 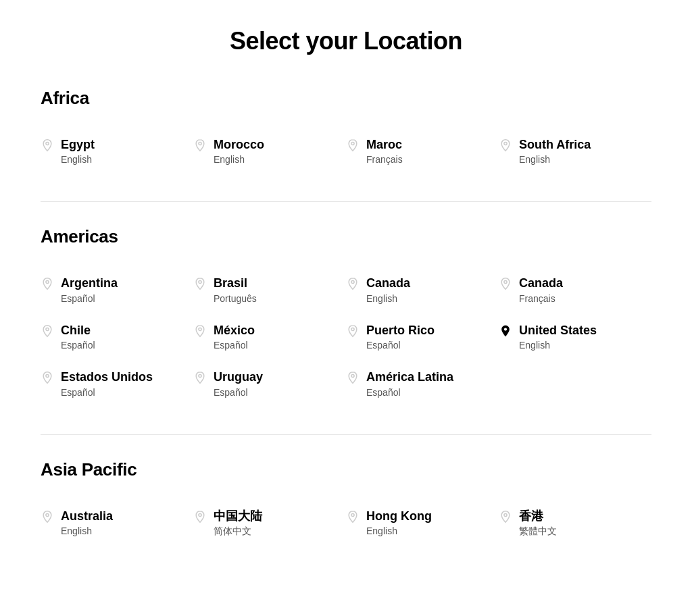 I want to click on location-item-canada-en: CanadaEnglish, so click(x=422, y=289).